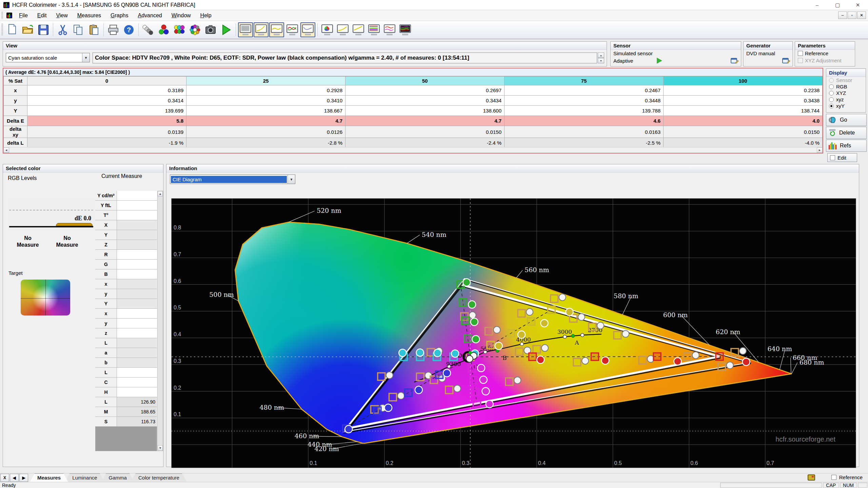 The image size is (868, 488). What do you see at coordinates (413, 150) in the screenshot?
I see `table-horizontal-scrollbar: ◄ ►` at bounding box center [413, 150].